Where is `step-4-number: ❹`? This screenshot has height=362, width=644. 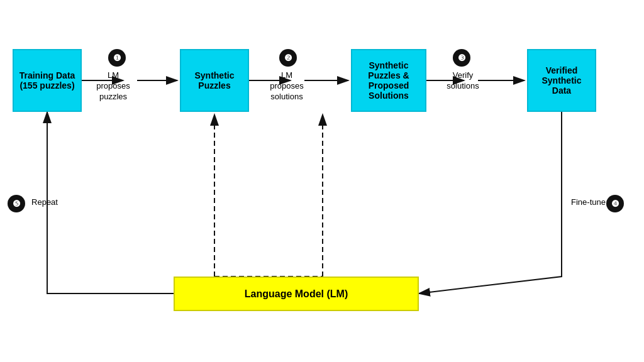
step-4-number: ❹ is located at coordinates (615, 204).